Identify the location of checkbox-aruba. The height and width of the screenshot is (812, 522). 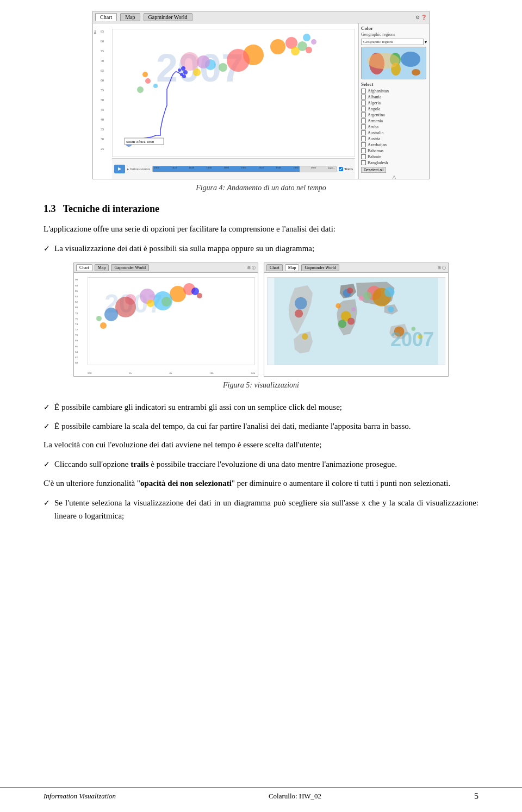
(363, 127).